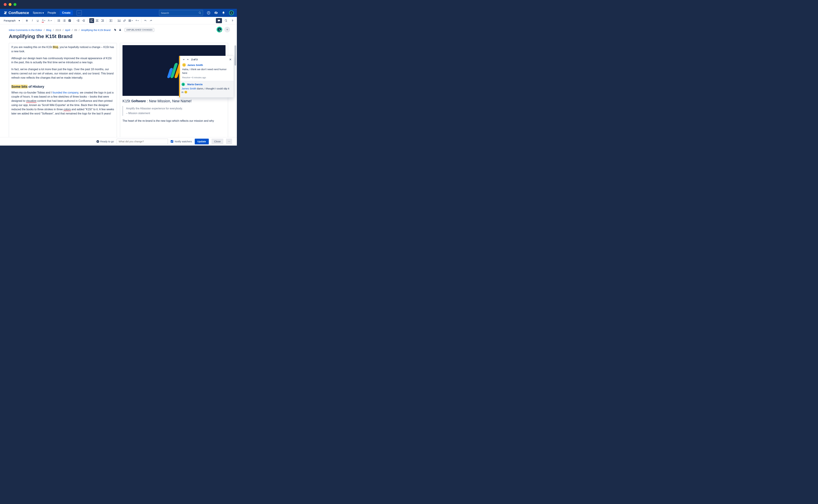 The image size is (818, 504). I want to click on profile-avatar, so click(231, 13).